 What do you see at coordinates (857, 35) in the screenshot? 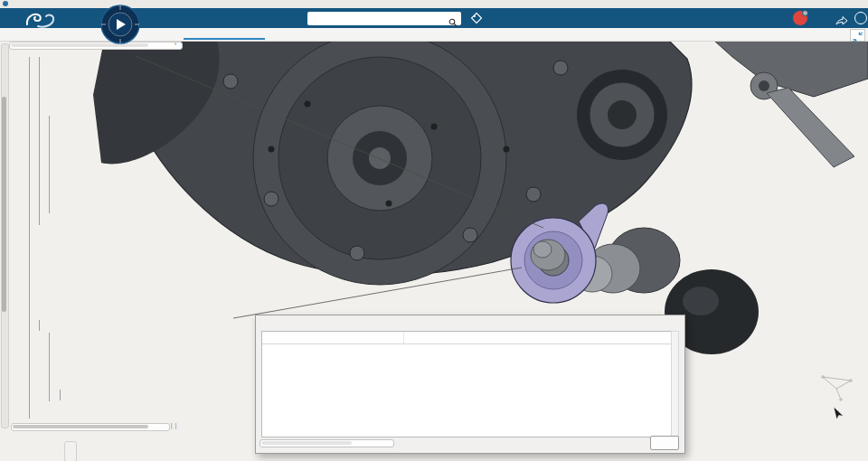
I see `collapse-view-icon` at bounding box center [857, 35].